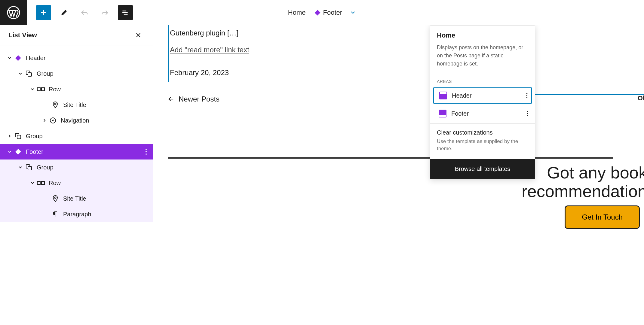 The height and width of the screenshot is (325, 644). Describe the element at coordinates (76, 58) in the screenshot. I see `tree-item-header: Header` at that location.